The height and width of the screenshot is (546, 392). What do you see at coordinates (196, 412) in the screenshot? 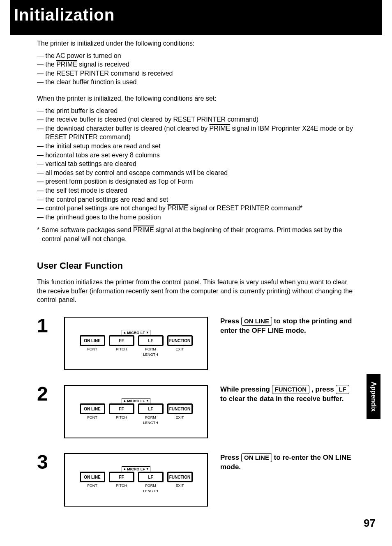
I see `step-2: 2 MICRO LF ON LINE FF LF FUNCTION FONT P…` at bounding box center [196, 412].